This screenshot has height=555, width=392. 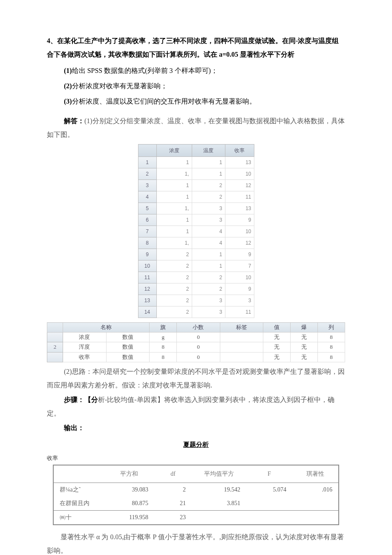 What do you see at coordinates (196, 209) in the screenshot?
I see `table-row: 5 1, 3 13` at bounding box center [196, 209].